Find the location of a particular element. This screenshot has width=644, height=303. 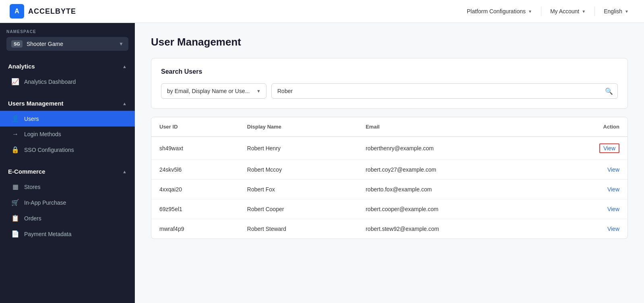

analytics-dashboard-icon: 📈 is located at coordinates (15, 81).